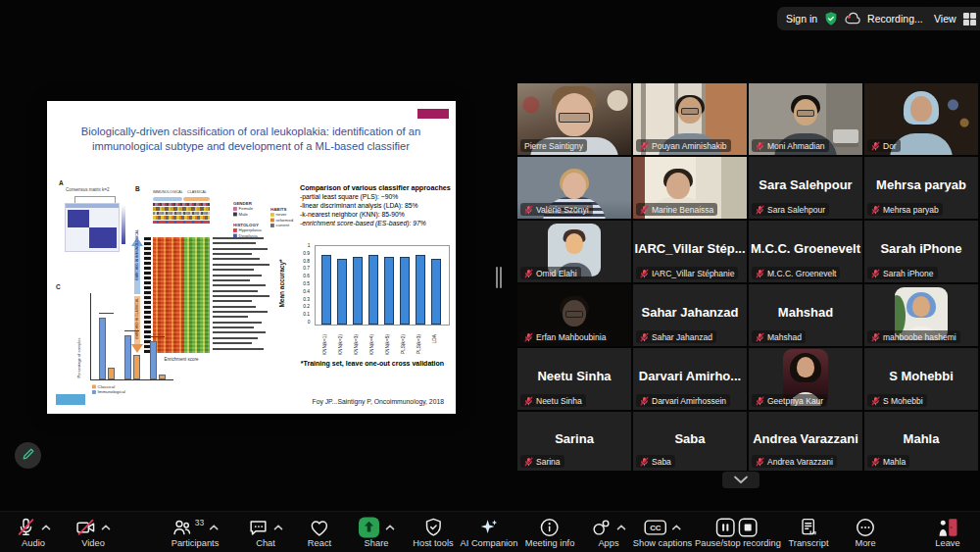  What do you see at coordinates (864, 543) in the screenshot?
I see `toolbar-label: More` at bounding box center [864, 543].